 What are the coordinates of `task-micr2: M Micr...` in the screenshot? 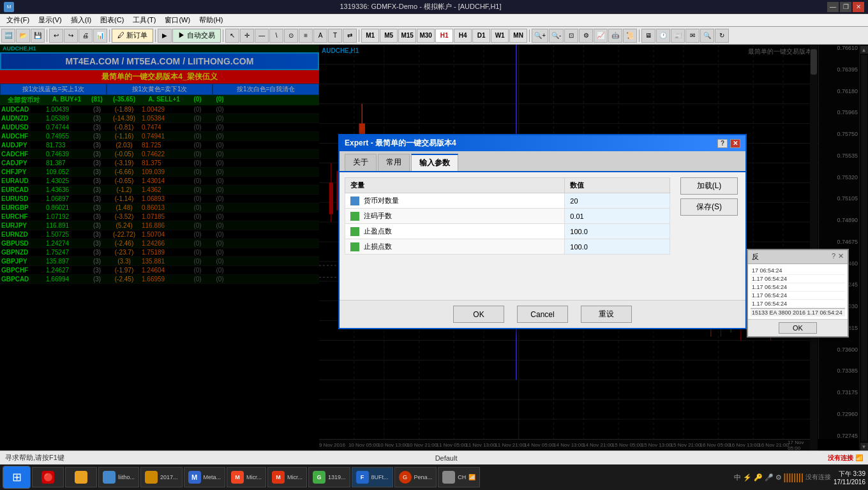 It's located at (287, 477).